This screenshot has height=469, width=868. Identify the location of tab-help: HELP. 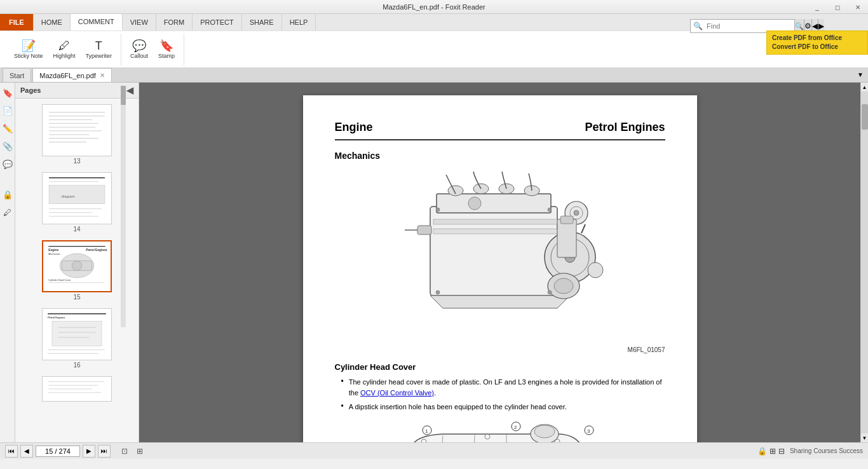
(299, 22).